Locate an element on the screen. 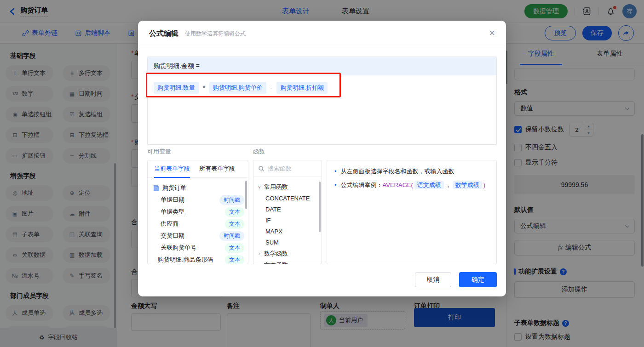 Image resolution: width=644 pixels, height=347 pixels. variable-name: 单据类型 is located at coordinates (172, 212).